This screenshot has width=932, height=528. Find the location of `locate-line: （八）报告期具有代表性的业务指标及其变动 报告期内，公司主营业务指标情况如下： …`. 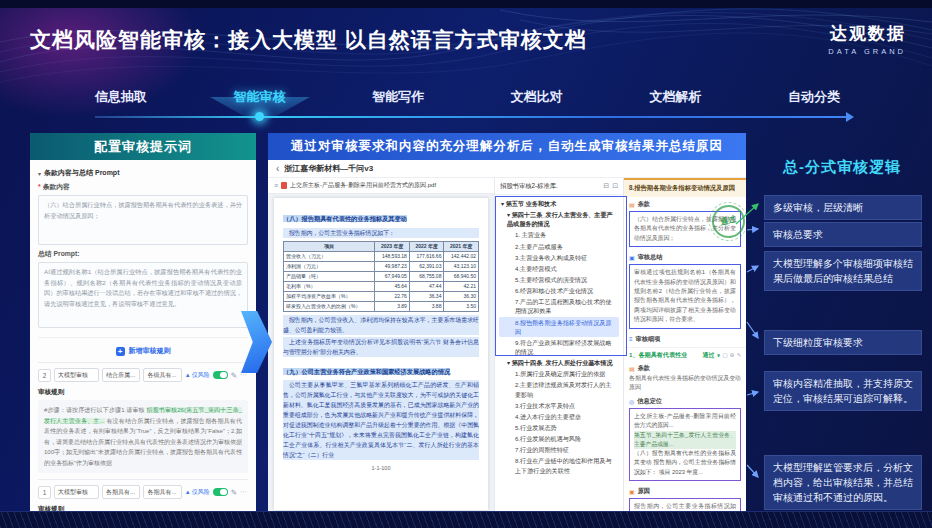

locate-line: （八）报告期具有代表性的业务指标及其变动 报告期内，公司主营业务指标情况如下： … is located at coordinates (685, 463).